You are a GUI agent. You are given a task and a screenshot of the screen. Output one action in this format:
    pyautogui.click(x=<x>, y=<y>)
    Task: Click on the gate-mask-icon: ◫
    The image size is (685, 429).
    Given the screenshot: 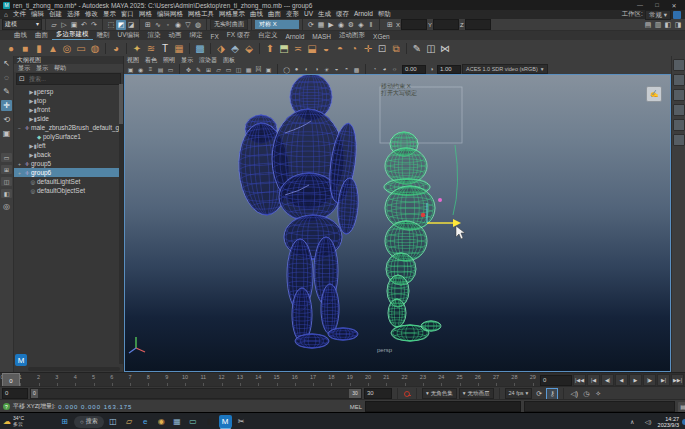 What is the action you would take?
    pyautogui.click(x=238, y=70)
    